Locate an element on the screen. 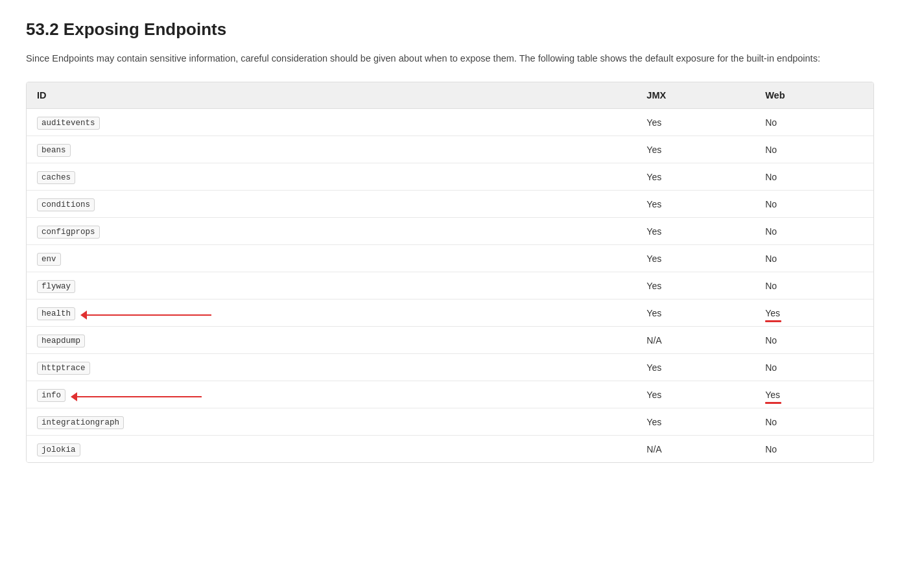 This screenshot has height=588, width=900. cell-id: heapdump is located at coordinates (331, 340).